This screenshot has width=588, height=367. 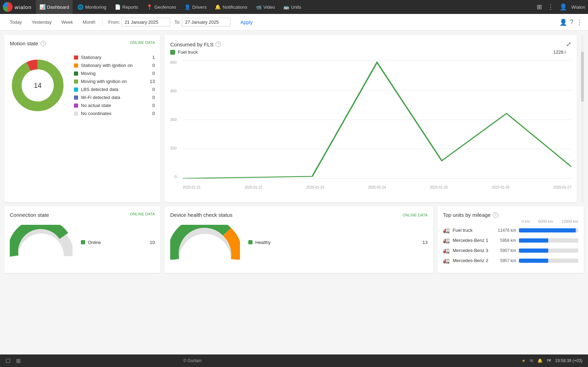 I want to click on lbs-dot, so click(x=76, y=90).